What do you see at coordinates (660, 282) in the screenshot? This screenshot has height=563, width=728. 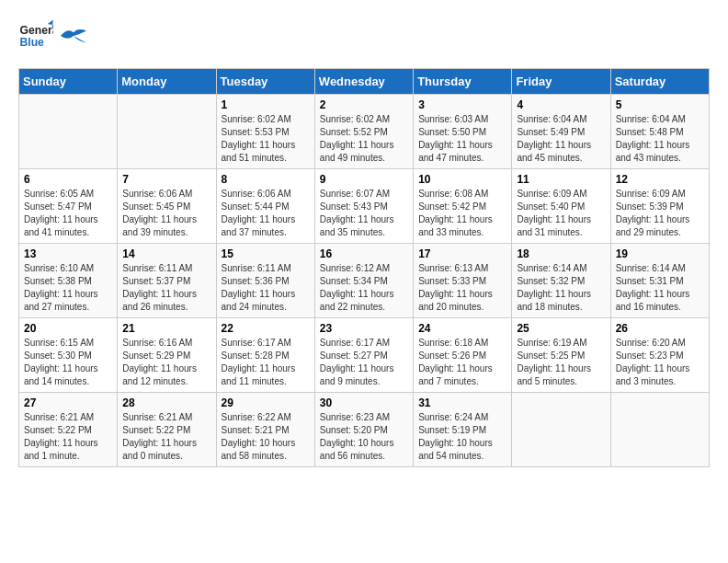 I see `calendar-cell: 19Sunrise: 6:14 AM Sunset: 5:31 PM Dayli…` at bounding box center [660, 282].